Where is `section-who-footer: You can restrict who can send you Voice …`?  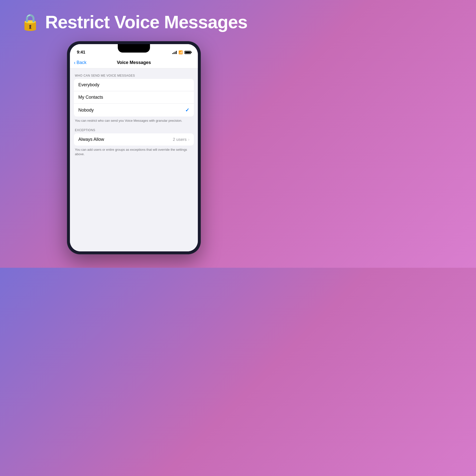
section-who-footer: You can restrict who can send you Voice … is located at coordinates (134, 120).